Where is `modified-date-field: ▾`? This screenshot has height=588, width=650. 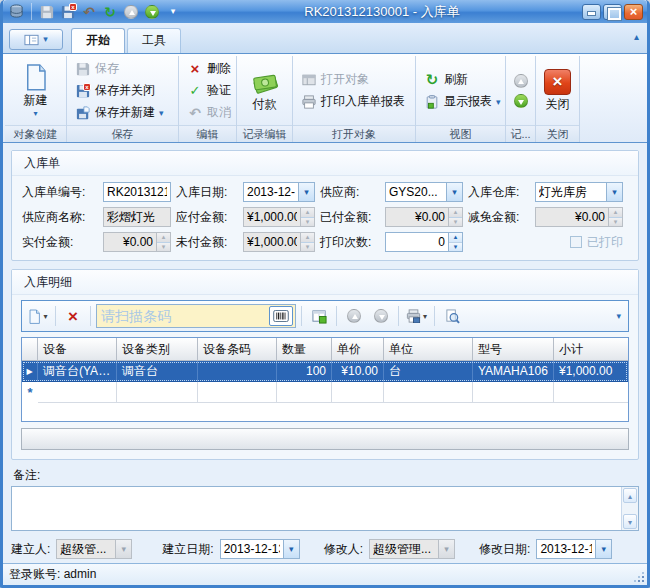 modified-date-field: ▾ is located at coordinates (574, 549).